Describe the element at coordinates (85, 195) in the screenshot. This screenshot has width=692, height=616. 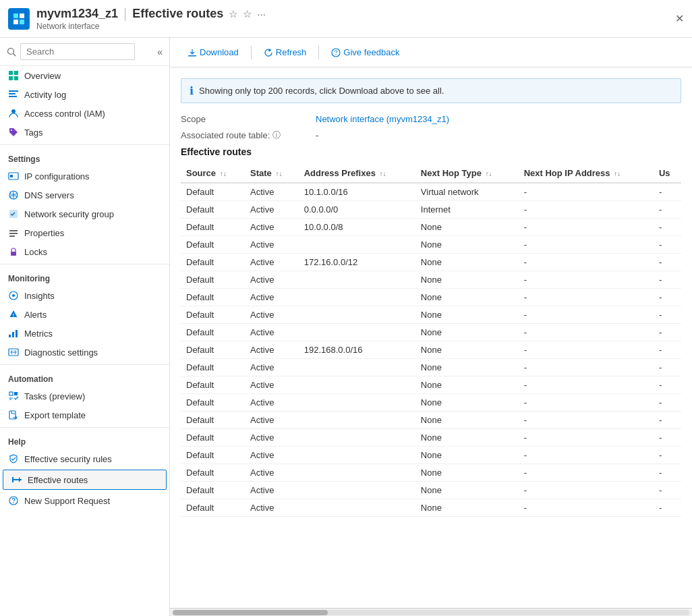
I see `sidebar-item-dns-servers: DNS servers` at that location.